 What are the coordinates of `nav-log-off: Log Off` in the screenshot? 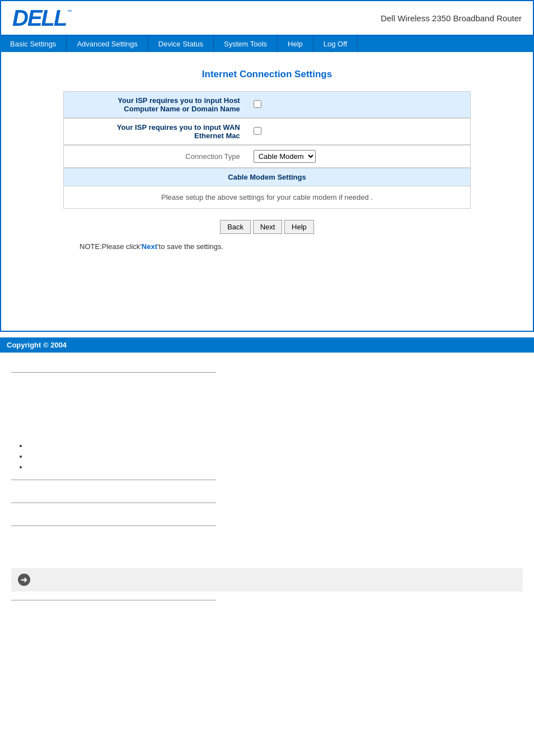 It's located at (336, 44).